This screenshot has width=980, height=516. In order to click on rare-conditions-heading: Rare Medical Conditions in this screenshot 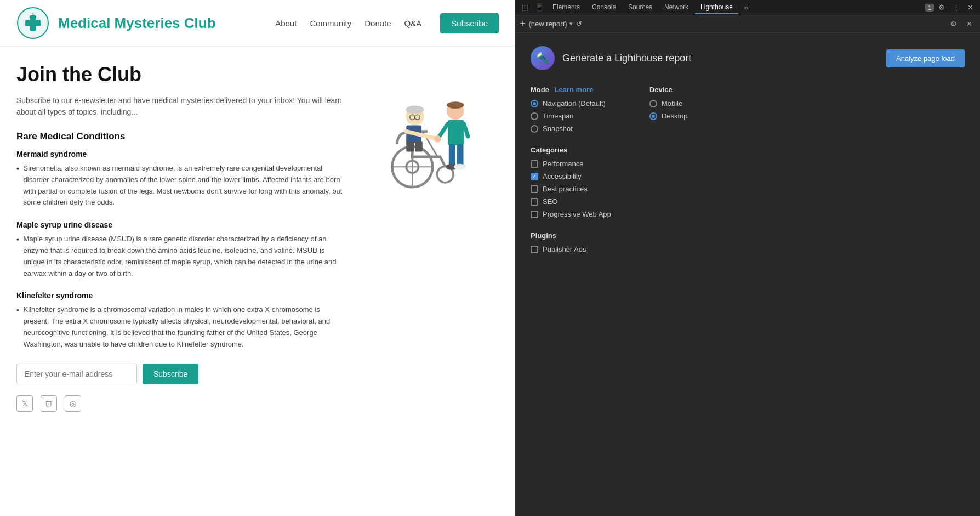, I will do `click(181, 137)`.